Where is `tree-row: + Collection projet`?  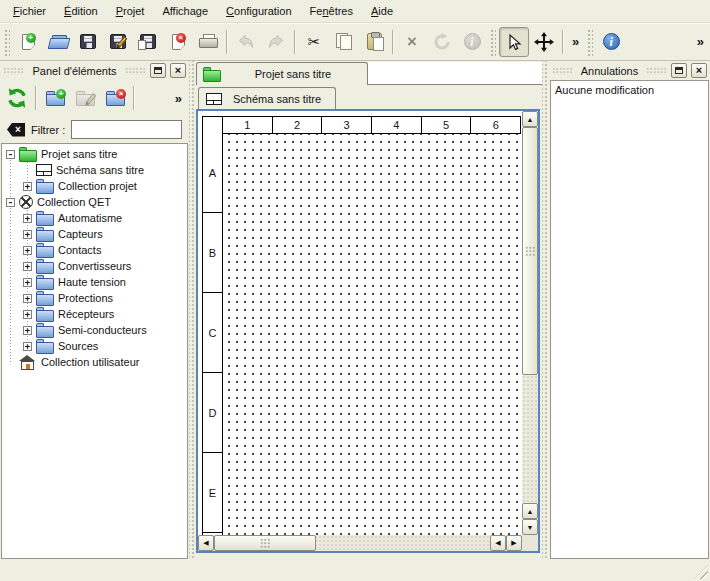 tree-row: + Collection projet is located at coordinates (94, 186).